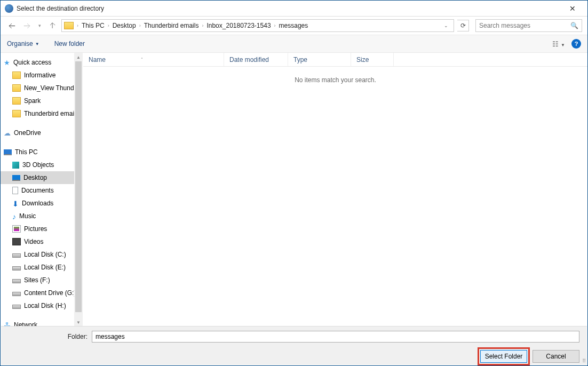 The width and height of the screenshot is (588, 366). I want to click on tree-item: Content Drive (G:), so click(42, 293).